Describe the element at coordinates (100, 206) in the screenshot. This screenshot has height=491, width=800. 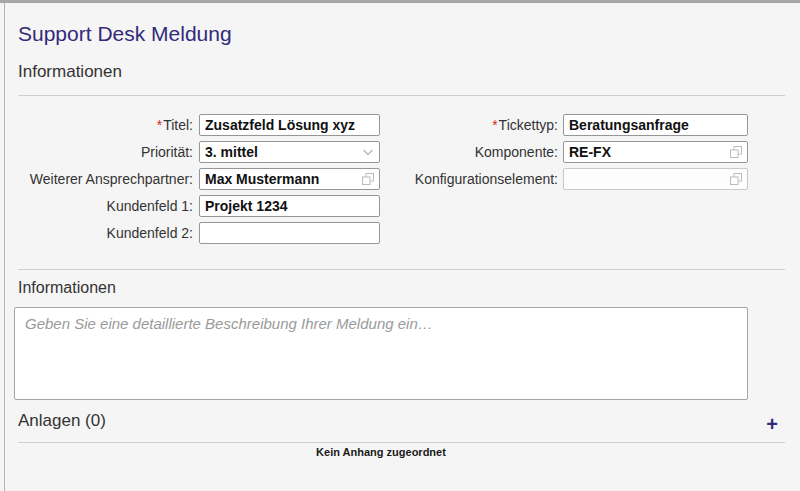
I see `kundenfeld1-label: Kundenfeld 1:` at that location.